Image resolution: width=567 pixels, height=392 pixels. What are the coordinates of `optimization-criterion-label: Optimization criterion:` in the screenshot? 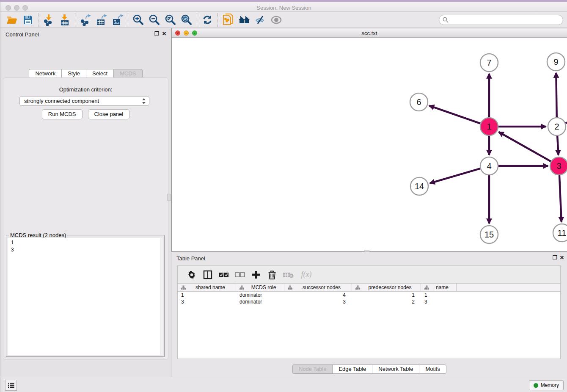 It's located at (85, 90).